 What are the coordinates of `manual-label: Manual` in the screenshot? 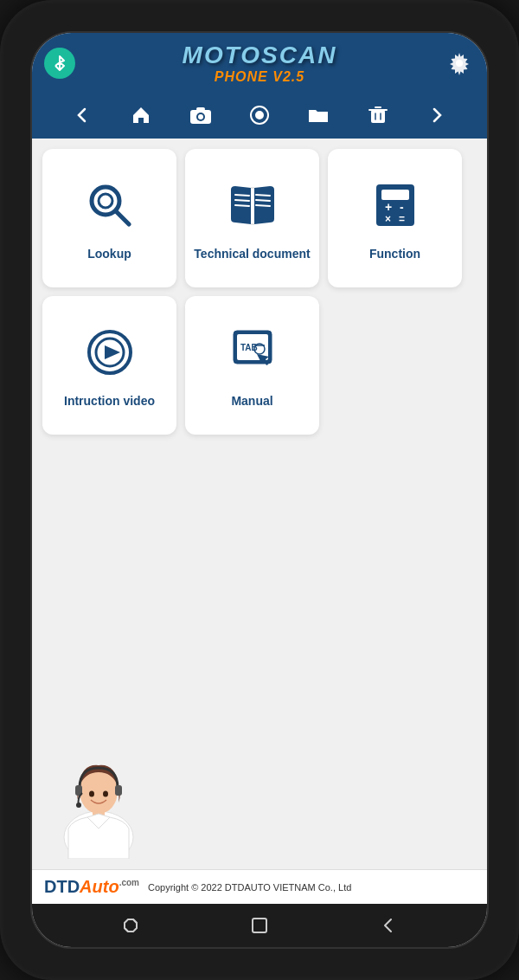 It's located at (252, 401).